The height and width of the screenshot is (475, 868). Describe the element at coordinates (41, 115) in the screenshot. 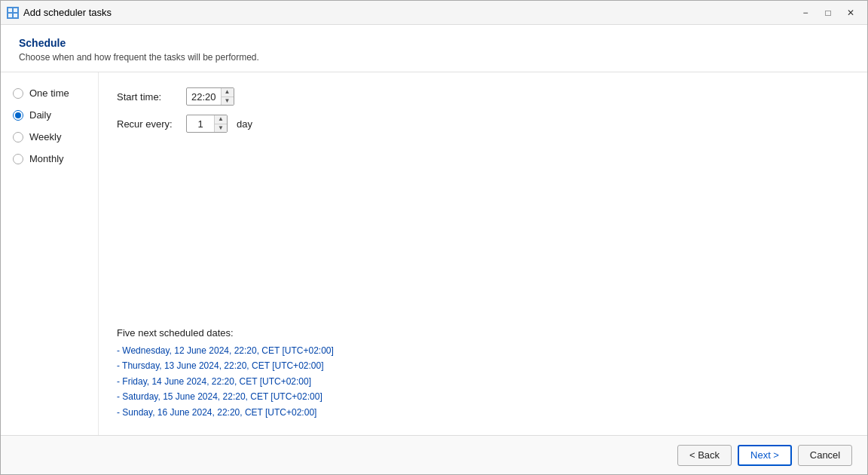

I see `radio-daily-label: Daily` at that location.